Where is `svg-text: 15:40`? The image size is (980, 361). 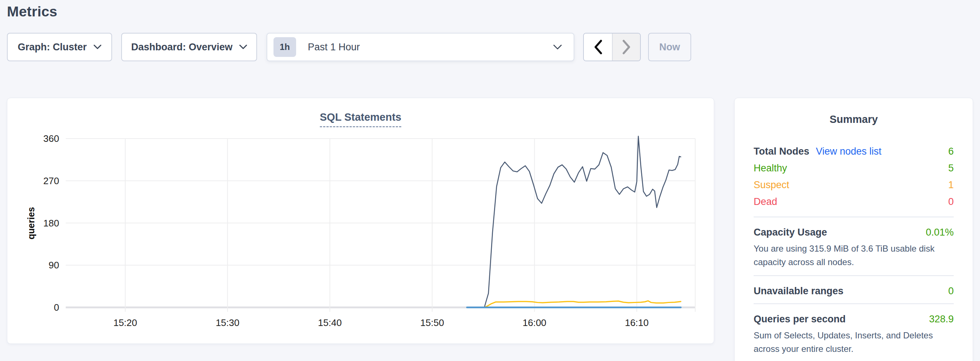 svg-text: 15:40 is located at coordinates (330, 323).